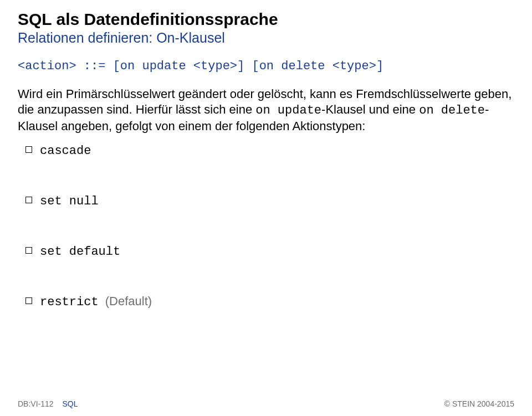 The image size is (532, 416). I want to click on footer-left: DB:VI-112 SQL, so click(48, 404).